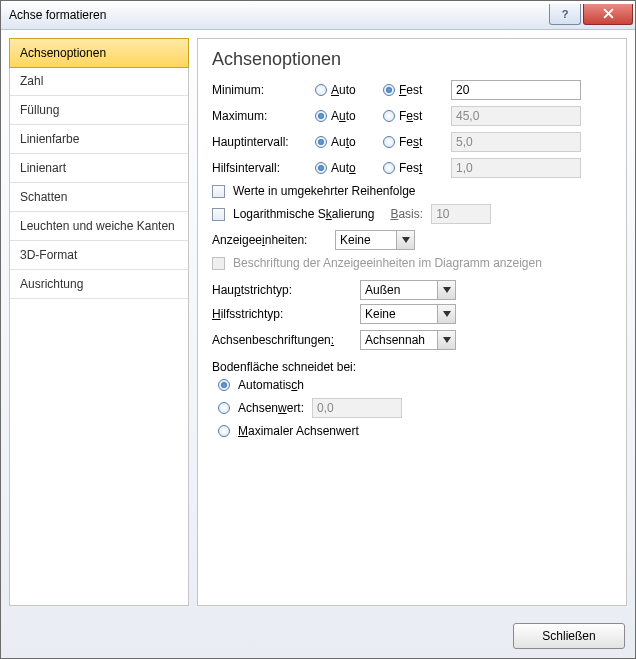 Image resolution: width=636 pixels, height=659 pixels. I want to click on row-log-scale: Logarithmische Skalierung Basis: 10, so click(412, 214).